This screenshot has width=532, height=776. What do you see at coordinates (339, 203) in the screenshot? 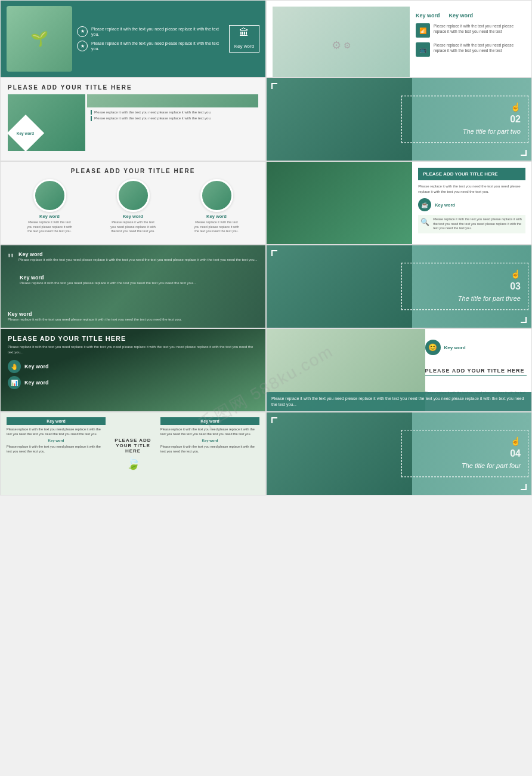
I see `slide-r3-s2-photo` at bounding box center [339, 203].